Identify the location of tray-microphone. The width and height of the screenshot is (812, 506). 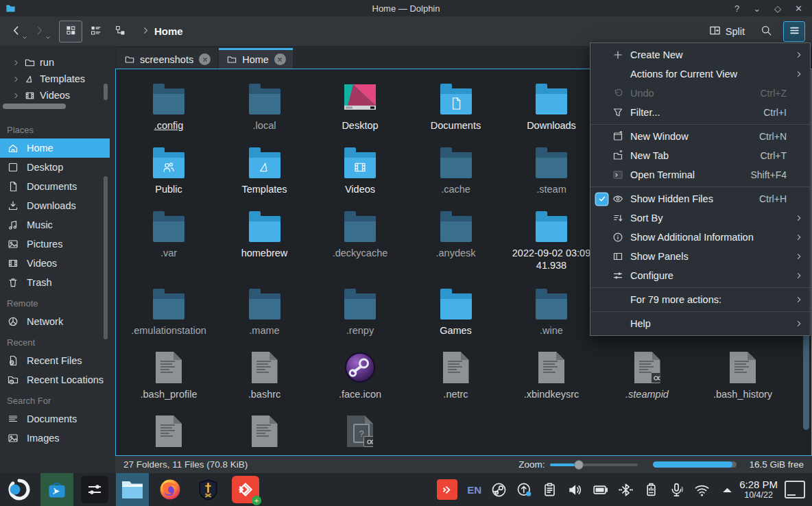
(676, 490).